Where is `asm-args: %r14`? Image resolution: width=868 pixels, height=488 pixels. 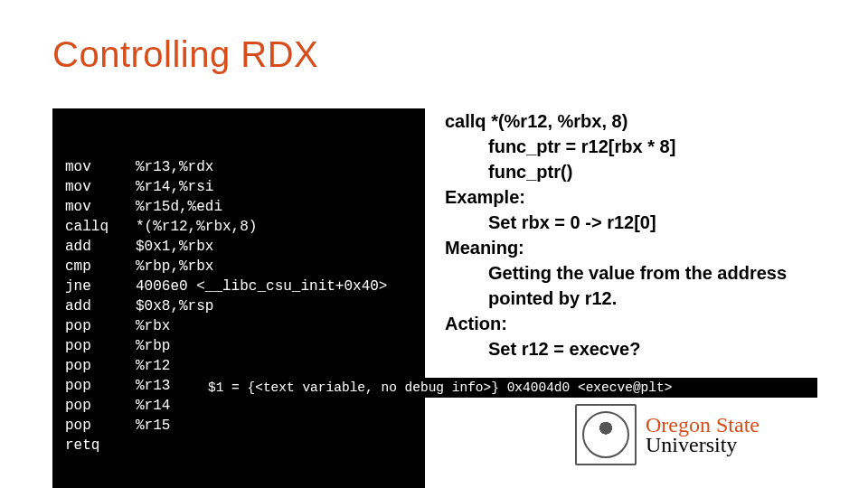
asm-args: %r14 is located at coordinates (261, 406).